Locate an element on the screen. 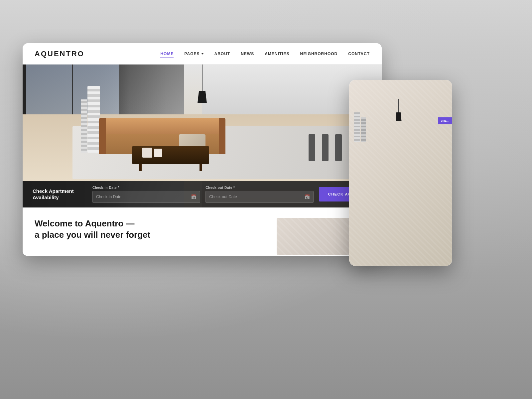 Image resolution: width=532 pixels, height=399 pixels. desktop-checkout-input-wrap: Check-out Date 📅 is located at coordinates (259, 197).